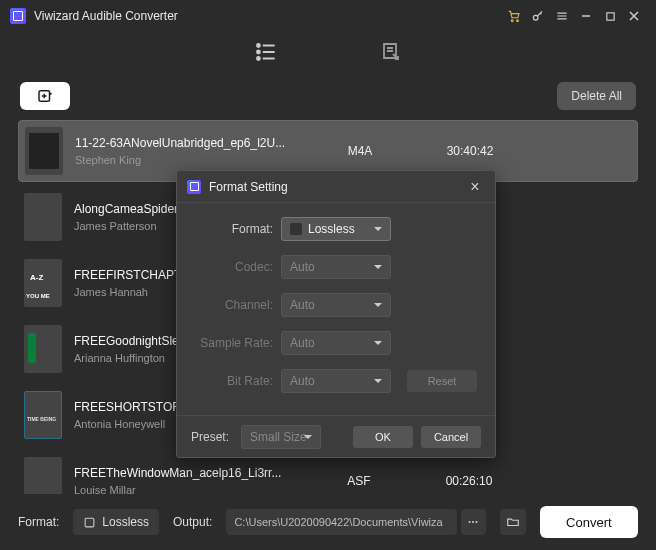 This screenshot has width=656, height=550. What do you see at coordinates (106, 16) in the screenshot?
I see `app-title: Viwizard Audible Converter` at bounding box center [106, 16].